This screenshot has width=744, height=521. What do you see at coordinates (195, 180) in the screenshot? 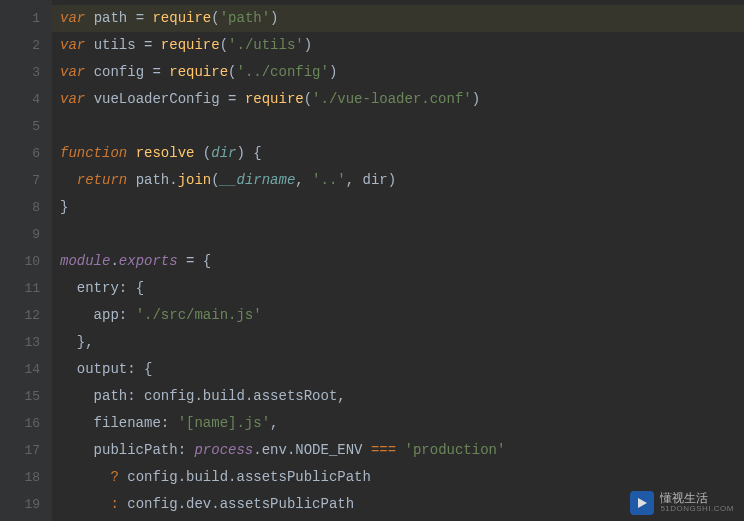
I see `method: join` at bounding box center [195, 180].